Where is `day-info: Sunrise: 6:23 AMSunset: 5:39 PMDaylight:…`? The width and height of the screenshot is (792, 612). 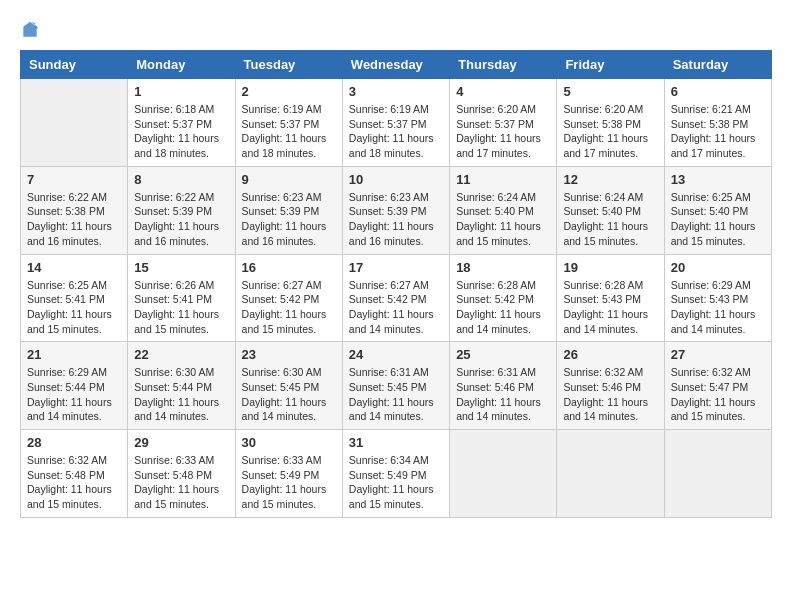
day-info: Sunrise: 6:23 AMSunset: 5:39 PMDaylight:… is located at coordinates (396, 220).